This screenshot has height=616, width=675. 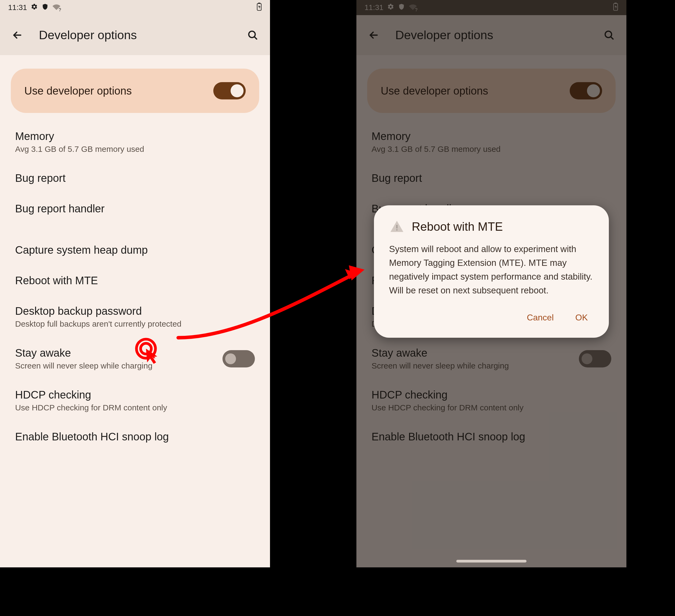 I want to click on memory-item: Memory Avg 3.1 GB of 5.7 GB memory used, so click(x=135, y=142).